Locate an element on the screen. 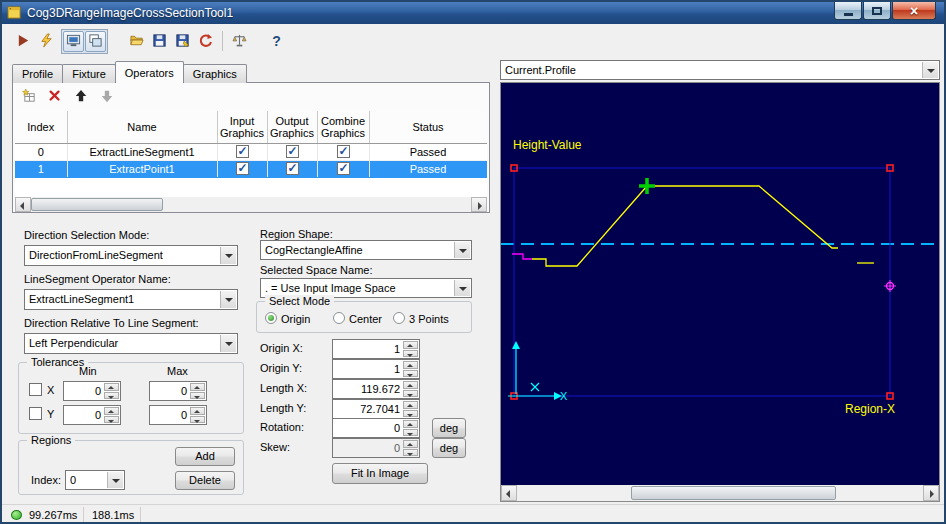  save-button is located at coordinates (160, 42).